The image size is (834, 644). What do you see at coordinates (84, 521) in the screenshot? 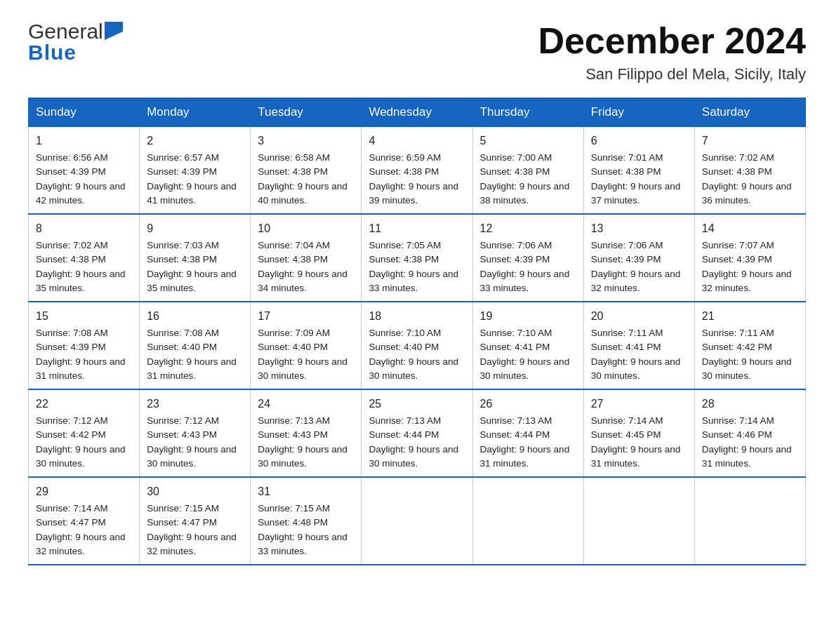
I see `calendar-cell: 29Sunrise: 7:14 AMSunset: 4:47 PMDayligh…` at bounding box center [84, 521].